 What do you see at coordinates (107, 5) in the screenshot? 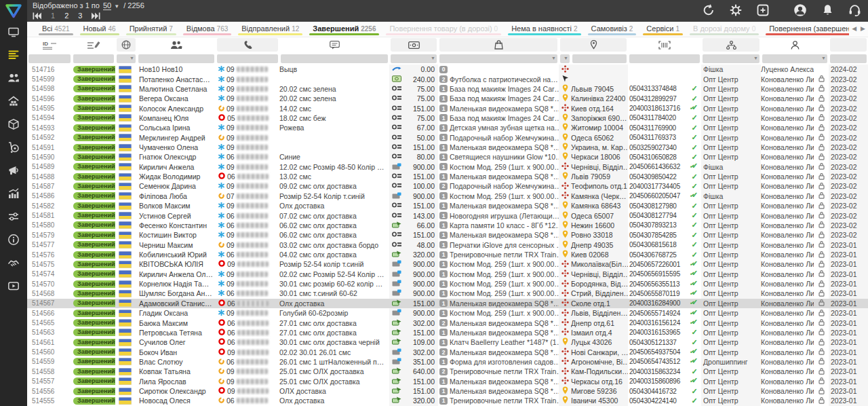
I see `per-page-select: 50` at bounding box center [107, 5].